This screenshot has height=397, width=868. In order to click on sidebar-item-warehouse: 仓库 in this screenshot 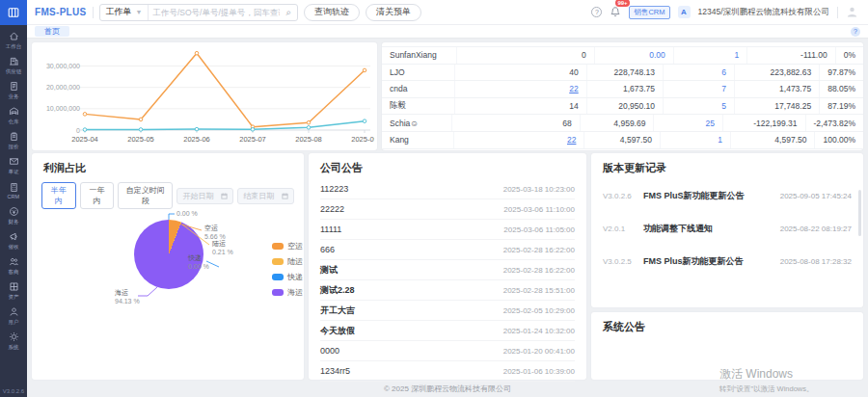, I will do `click(14, 116)`.